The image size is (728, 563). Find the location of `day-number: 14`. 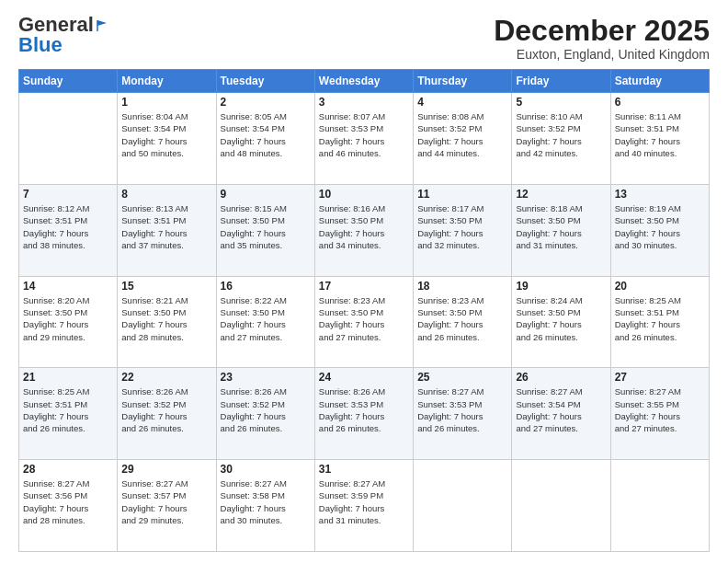

day-number: 14 is located at coordinates (68, 286).